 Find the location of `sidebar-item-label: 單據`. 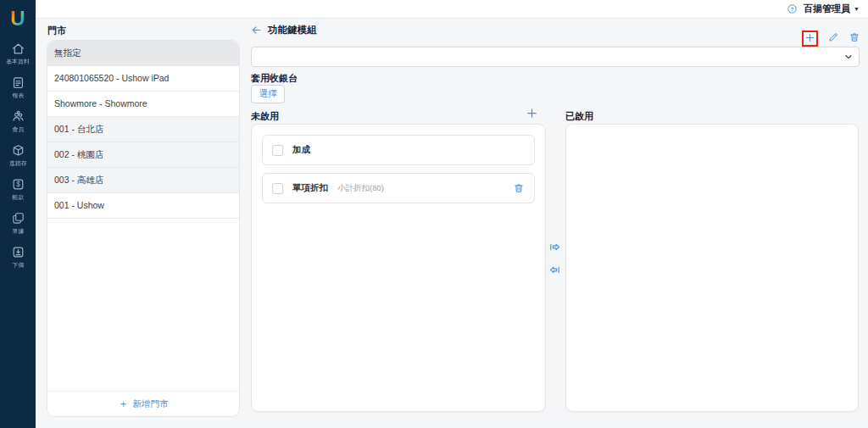

sidebar-item-label: 單據 is located at coordinates (18, 231).